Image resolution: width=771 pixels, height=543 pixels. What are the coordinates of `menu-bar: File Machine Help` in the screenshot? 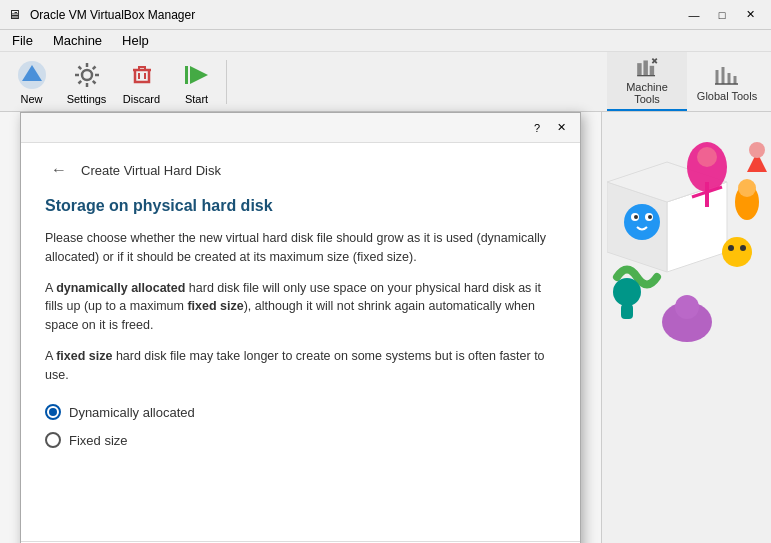 It's located at (386, 41).